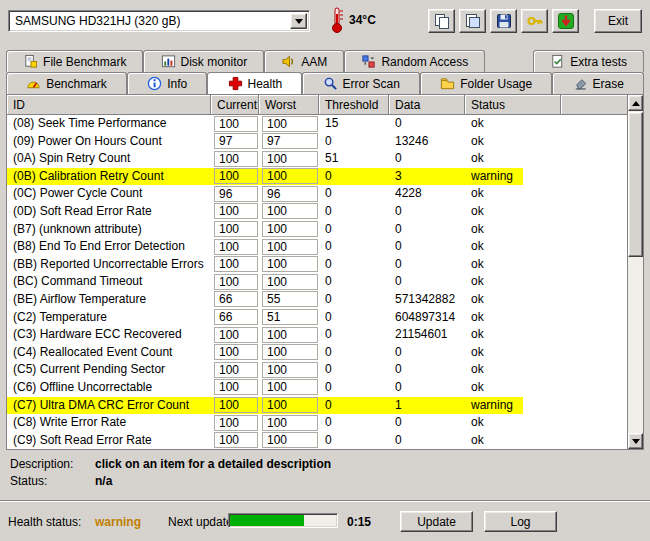 The height and width of the screenshot is (541, 650). I want to click on table-row: (B8) End To End Error Detection10010000o…, so click(318, 247).